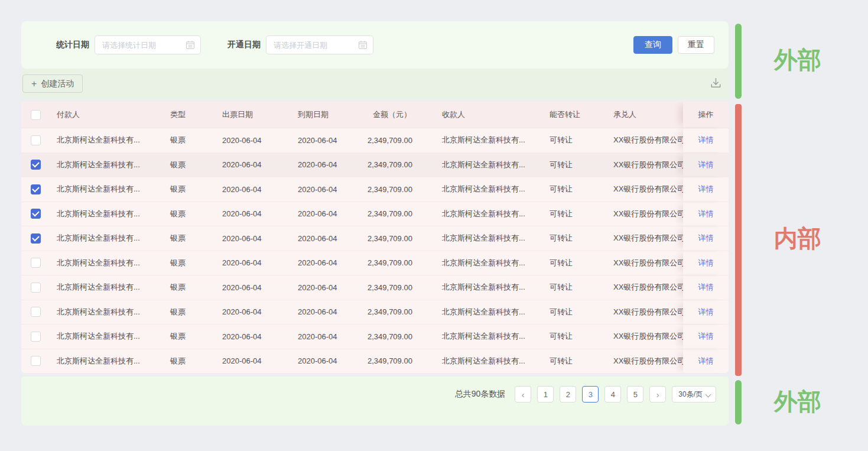  What do you see at coordinates (653, 45) in the screenshot?
I see `search-button: 查询` at bounding box center [653, 45].